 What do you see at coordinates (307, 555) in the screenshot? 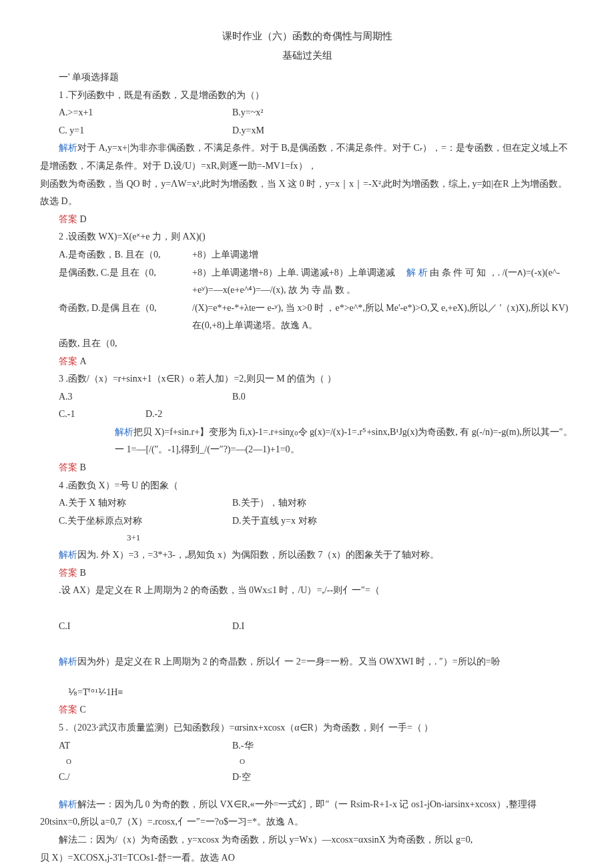
I see `q4-explanation: 解析因为. 外 X）=3，=3*+3-，,易知负 x）为偶阳数，所以函数 7（x…` at bounding box center [307, 555].